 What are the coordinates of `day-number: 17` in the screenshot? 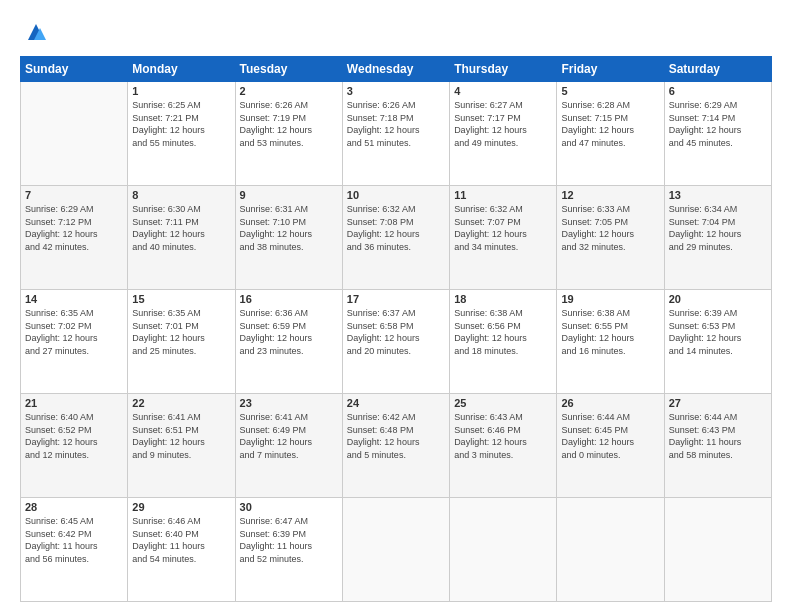 It's located at (396, 299).